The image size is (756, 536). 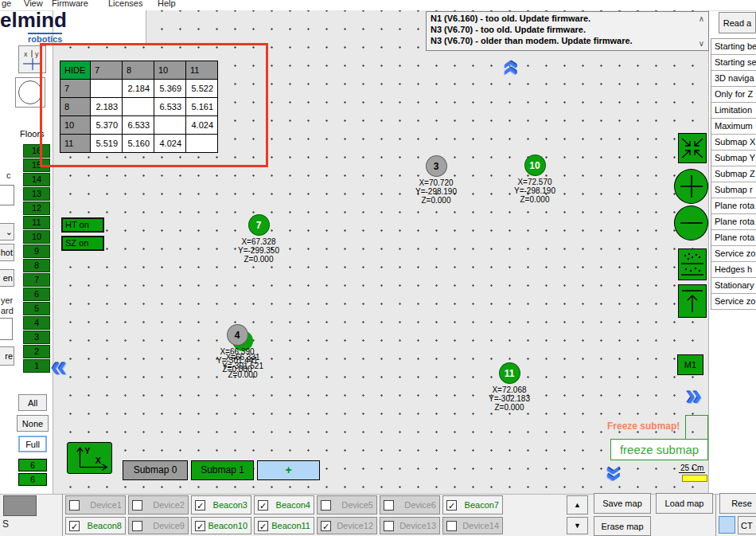 I want to click on device-toggle-beacon8: Beacon8, so click(x=95, y=526).